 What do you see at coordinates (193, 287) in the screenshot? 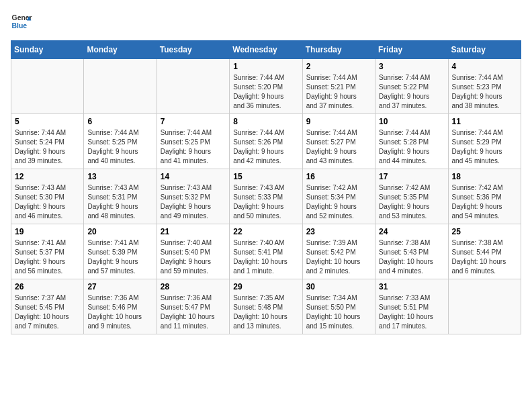
I see `day-number: 28` at bounding box center [193, 287].